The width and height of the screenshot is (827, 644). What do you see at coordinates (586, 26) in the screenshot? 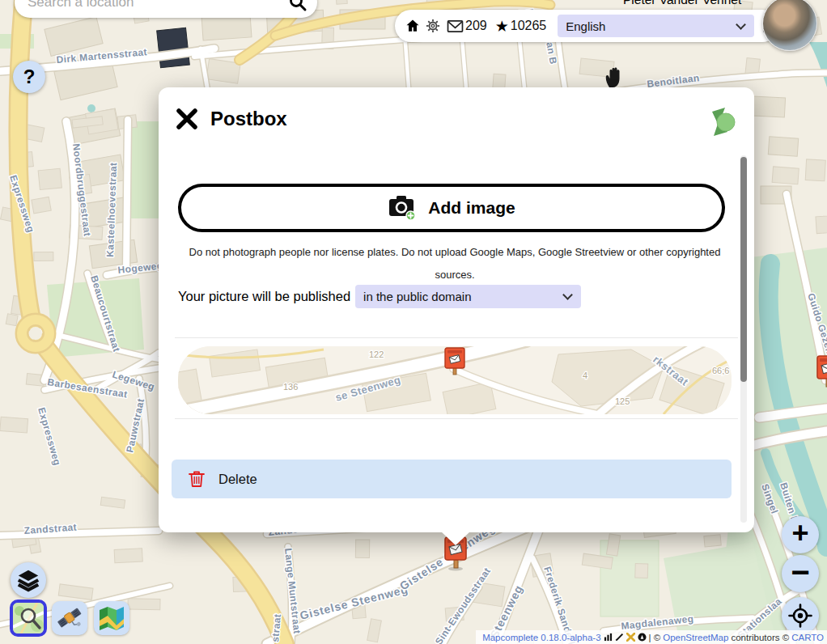
I see `language-selected-value: English` at bounding box center [586, 26].